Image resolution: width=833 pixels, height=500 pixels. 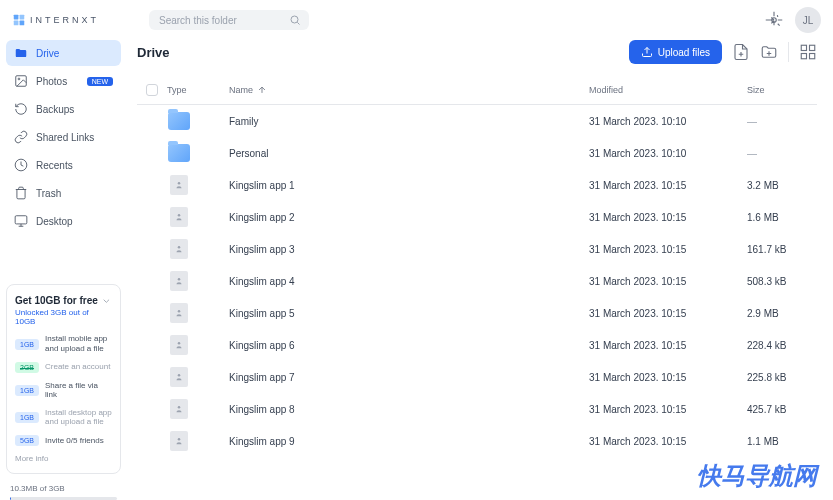 I want to click on search-container, so click(x=229, y=20).